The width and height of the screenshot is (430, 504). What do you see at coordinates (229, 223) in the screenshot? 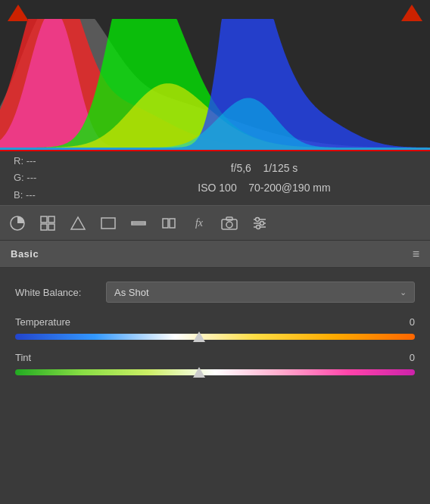
I see `camera-tool-icon` at bounding box center [229, 223].